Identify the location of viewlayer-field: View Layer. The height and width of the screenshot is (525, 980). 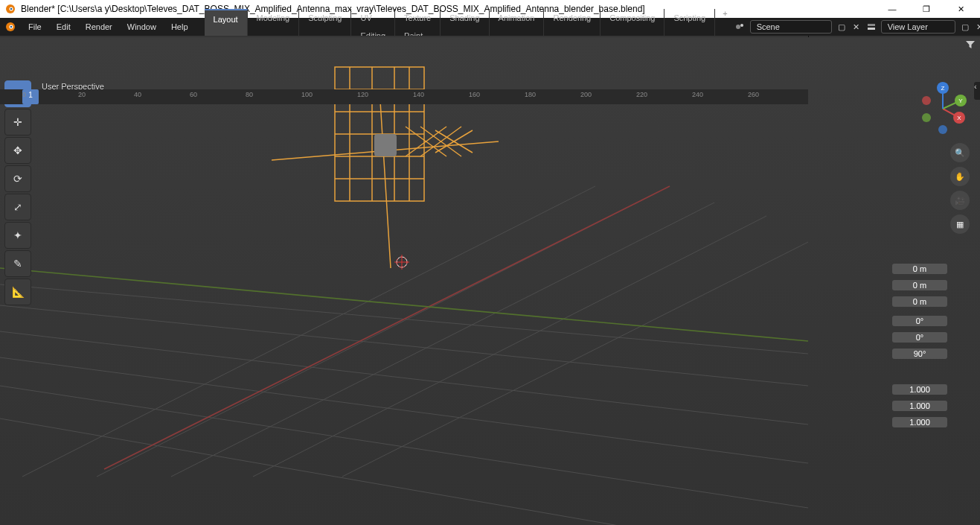
(918, 27).